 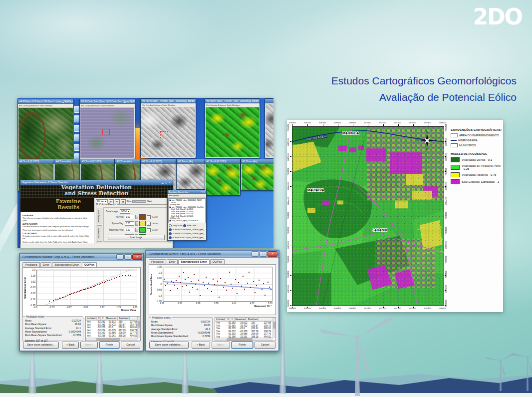 I want to click on back-button: < Back, so click(x=70, y=345).